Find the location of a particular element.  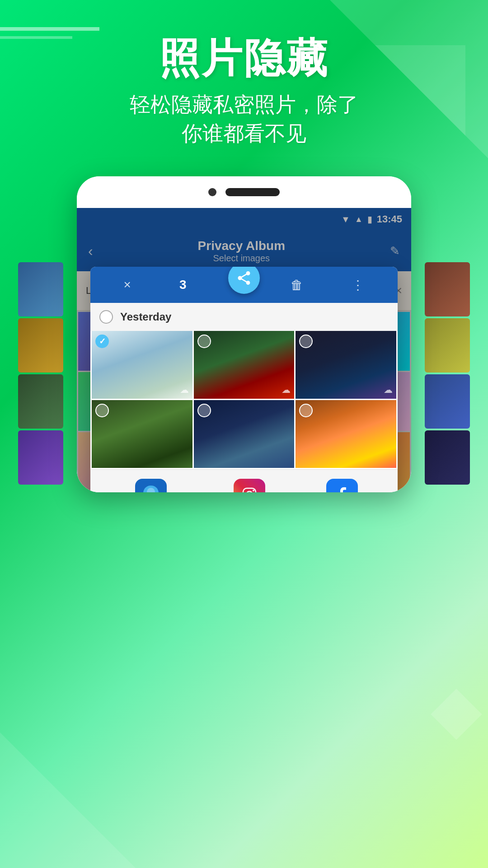

share-to-section: LEO Privacy Instagram is located at coordinates (244, 481).